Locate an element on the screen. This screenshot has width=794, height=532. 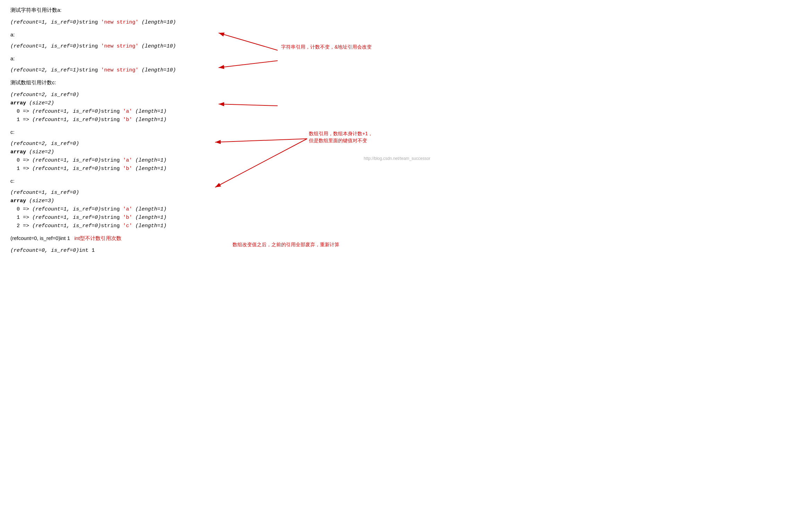
array3-decl: array (size=3) is located at coordinates (397, 201).